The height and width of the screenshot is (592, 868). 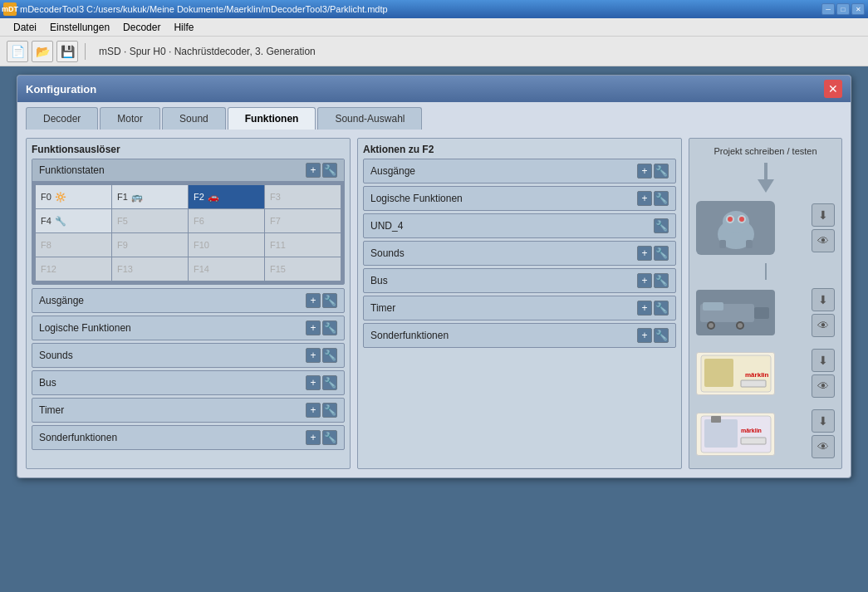 What do you see at coordinates (823, 421) in the screenshot?
I see `module2-download-btn: ⬇` at bounding box center [823, 421].